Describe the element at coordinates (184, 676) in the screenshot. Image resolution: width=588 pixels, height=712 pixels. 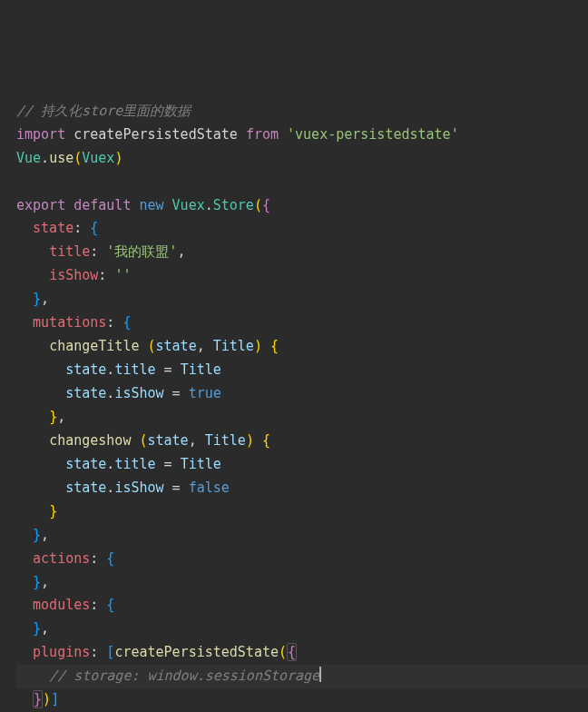
I see `comment: // storage: window.sessionStorage` at that location.